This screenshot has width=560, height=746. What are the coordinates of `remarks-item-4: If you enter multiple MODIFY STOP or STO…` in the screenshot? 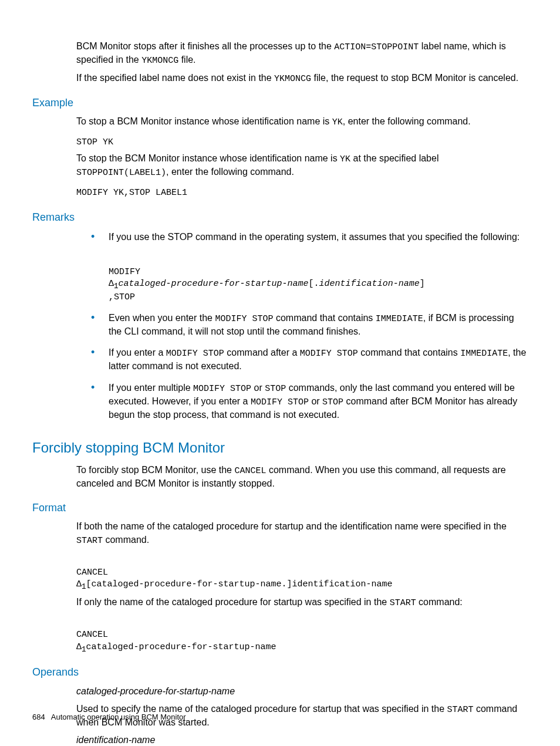 It's located at (309, 401).